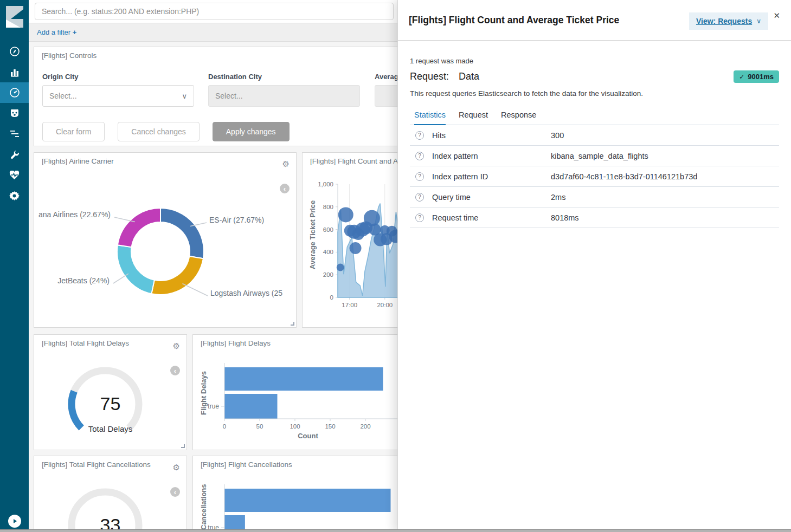 This screenshot has width=791, height=532. Describe the element at coordinates (111, 392) in the screenshot. I see `panel-total-flight-delays: [Flights] Total Flight Delays ⚙ ‹ 75 Tot…` at that location.